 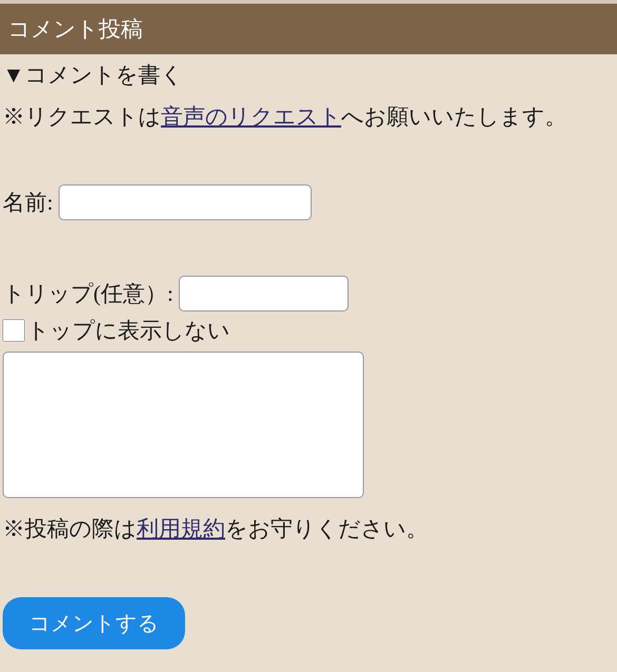 What do you see at coordinates (70, 529) in the screenshot?
I see `terms-prefix: ※投稿の際は` at bounding box center [70, 529].